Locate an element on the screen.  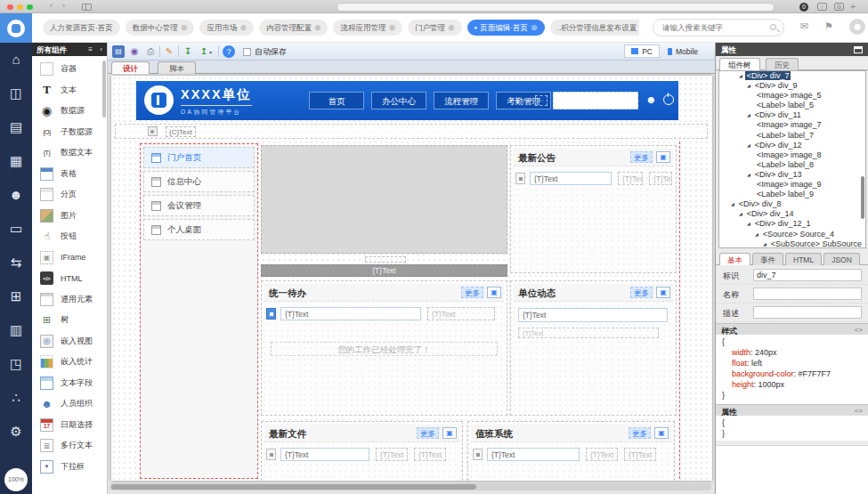
portal-menu-item: 个人桌面 is located at coordinates (199, 230).